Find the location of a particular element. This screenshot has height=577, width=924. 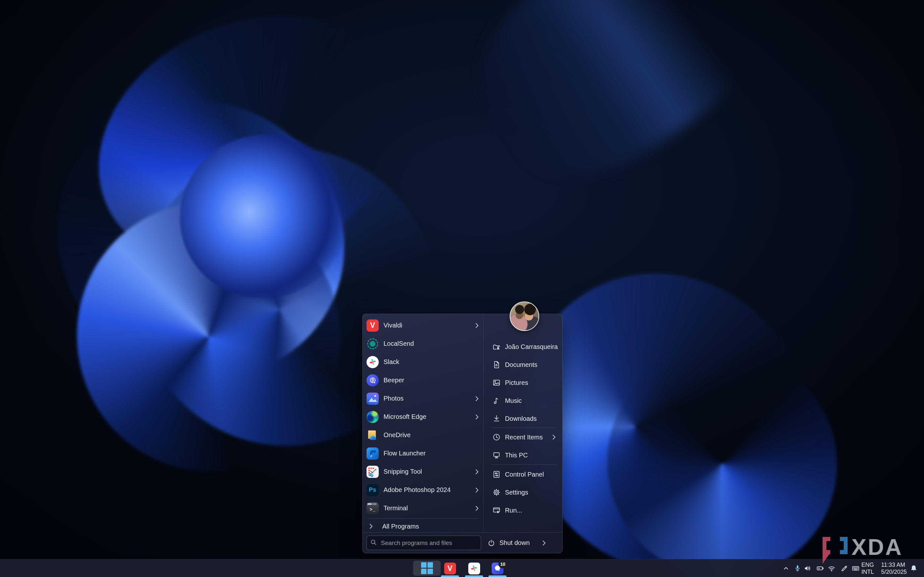

xda-text: XDA is located at coordinates (877, 547).